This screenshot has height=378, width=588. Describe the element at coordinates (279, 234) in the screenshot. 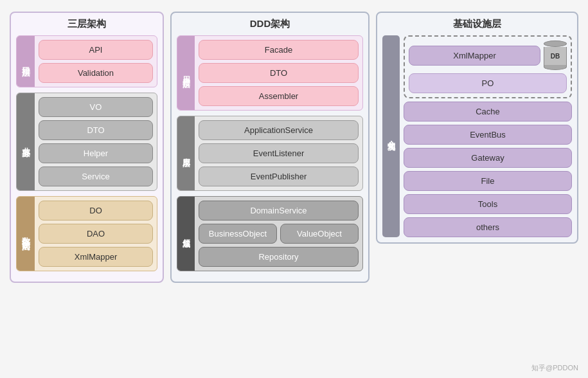

I see `domain-mid-row: BusinessObject ValueObject` at that location.